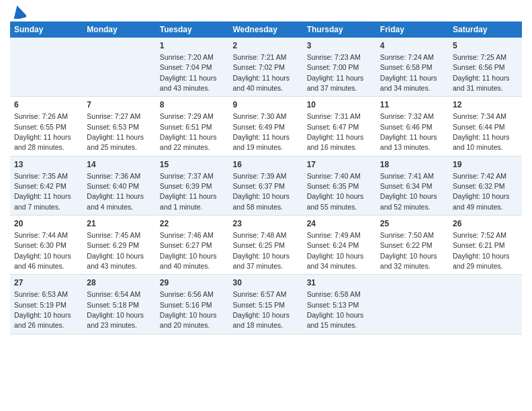  I want to click on calendar-cell: 11Sunrise: 7:32 AMSunset: 6:46 PMDayligh…, so click(412, 126).